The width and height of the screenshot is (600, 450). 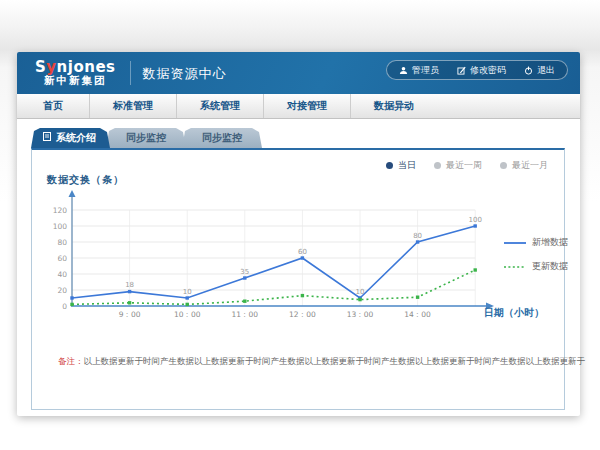 What do you see at coordinates (130, 314) in the screenshot?
I see `svg-text: 9：00` at bounding box center [130, 314].